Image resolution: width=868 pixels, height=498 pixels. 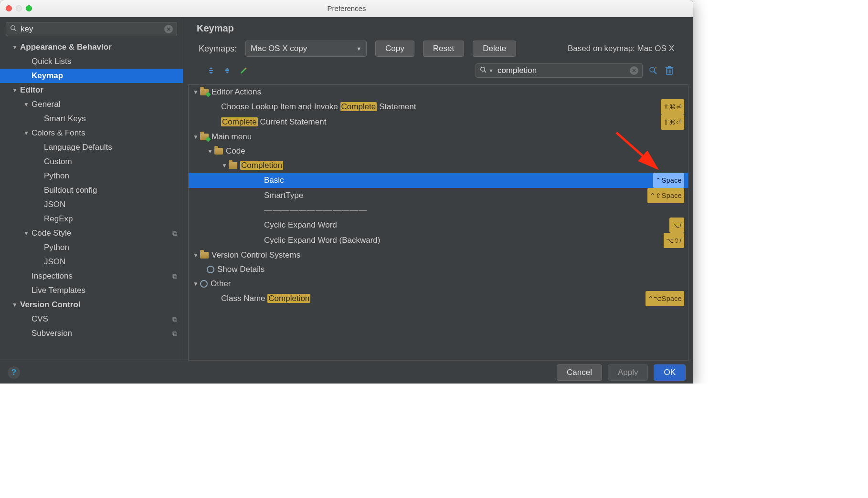 I want to click on action-group: ▼Version Control Systems, so click(x=438, y=255).